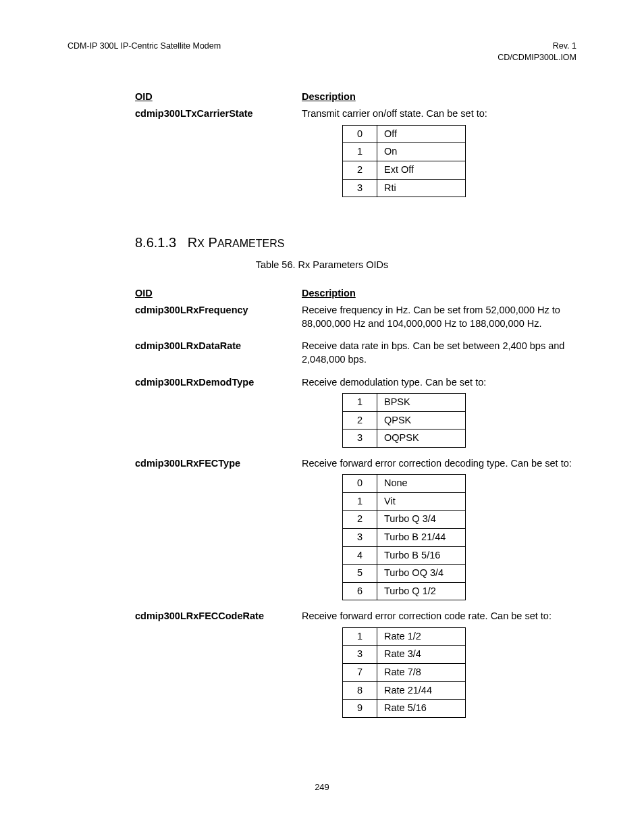 The width and height of the screenshot is (644, 834). Describe the element at coordinates (219, 415) in the screenshot. I see `oid-name: cdmip300LRxDemodType` at that location.